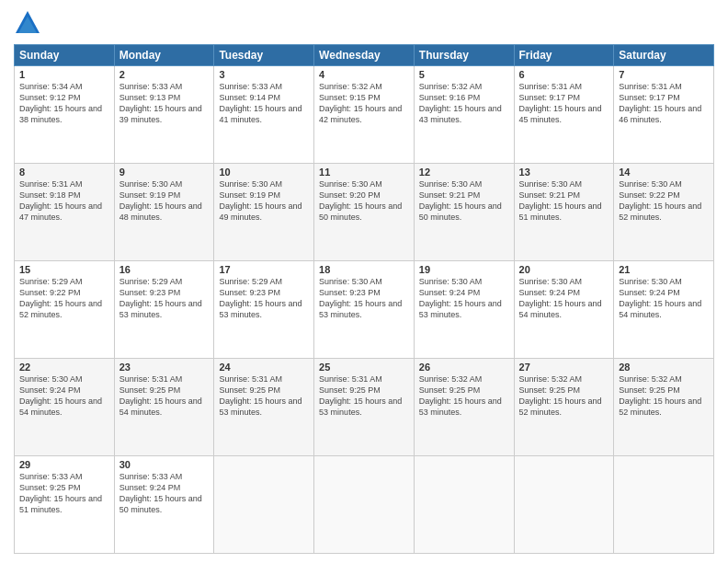  I want to click on day-header-saturday: Saturday, so click(664, 55).